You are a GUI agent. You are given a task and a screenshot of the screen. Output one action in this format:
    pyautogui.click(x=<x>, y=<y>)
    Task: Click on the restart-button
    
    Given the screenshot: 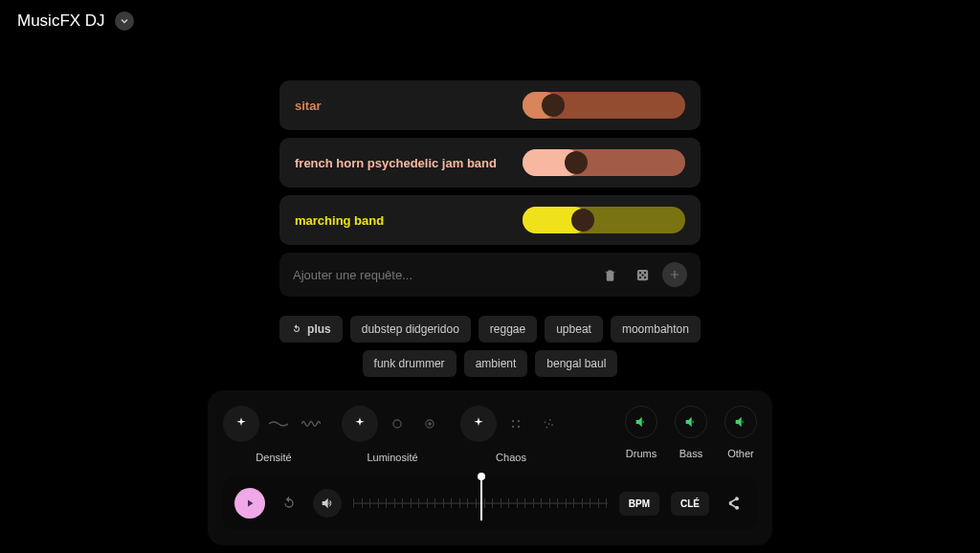 What is the action you would take?
    pyautogui.click(x=289, y=503)
    